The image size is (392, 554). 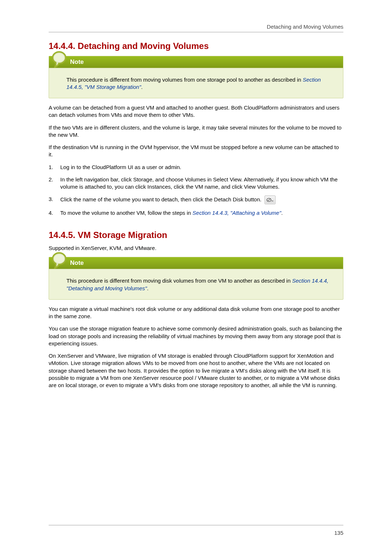 What do you see at coordinates (270, 200) in the screenshot?
I see `detach-disk-icon` at bounding box center [270, 200].